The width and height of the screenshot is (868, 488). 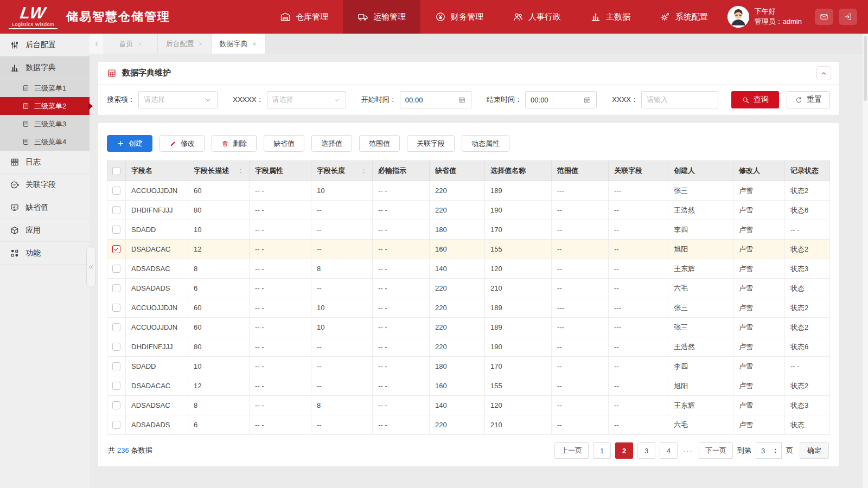 What do you see at coordinates (684, 17) in the screenshot?
I see `top-nav-item: 系统配置` at bounding box center [684, 17].